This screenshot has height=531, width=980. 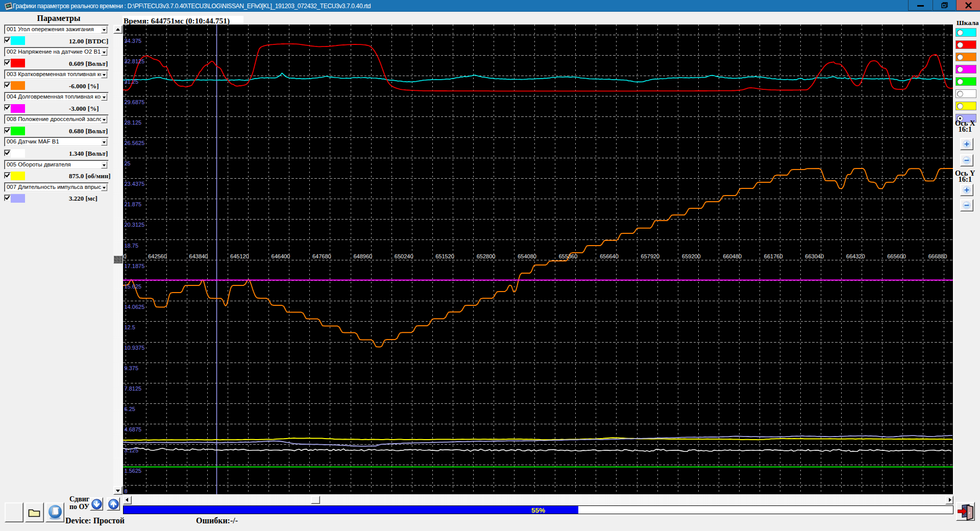 I want to click on svg-text: 663040, so click(x=815, y=256).